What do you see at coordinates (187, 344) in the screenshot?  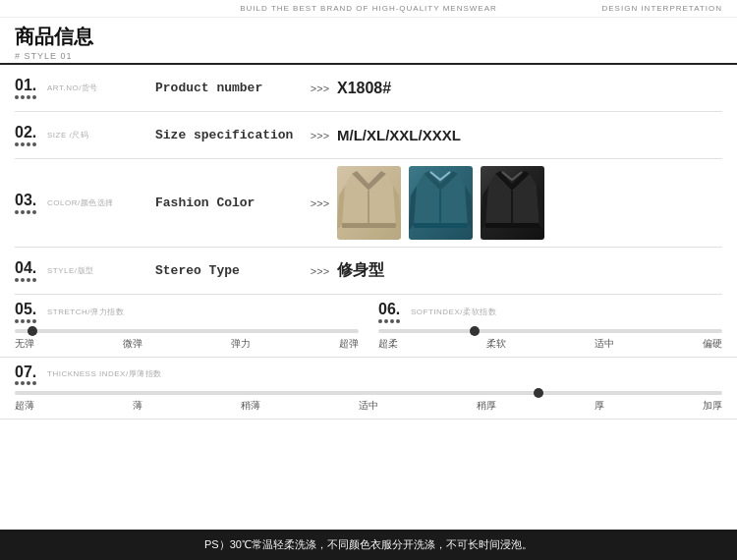 I see `stretch-labels: 无弹 微弹 弹力 超弹` at bounding box center [187, 344].